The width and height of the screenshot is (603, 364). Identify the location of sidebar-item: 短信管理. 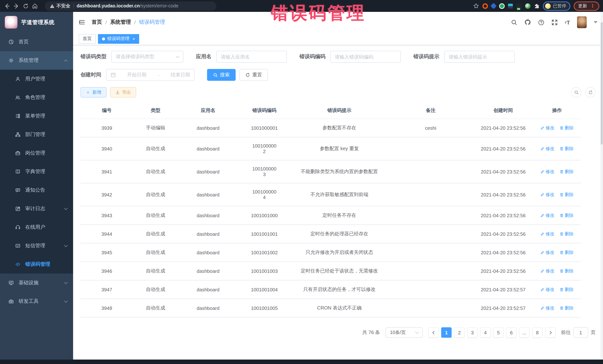
(37, 246).